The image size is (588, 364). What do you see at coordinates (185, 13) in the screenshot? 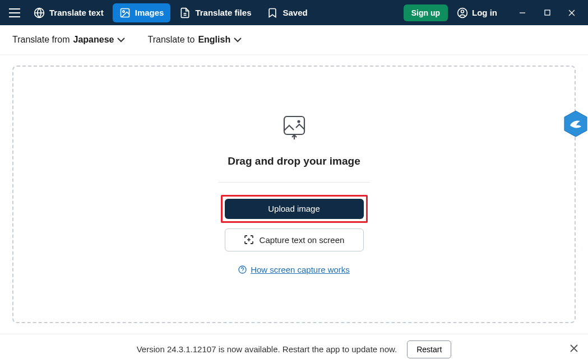
I see `file-icon` at bounding box center [185, 13].